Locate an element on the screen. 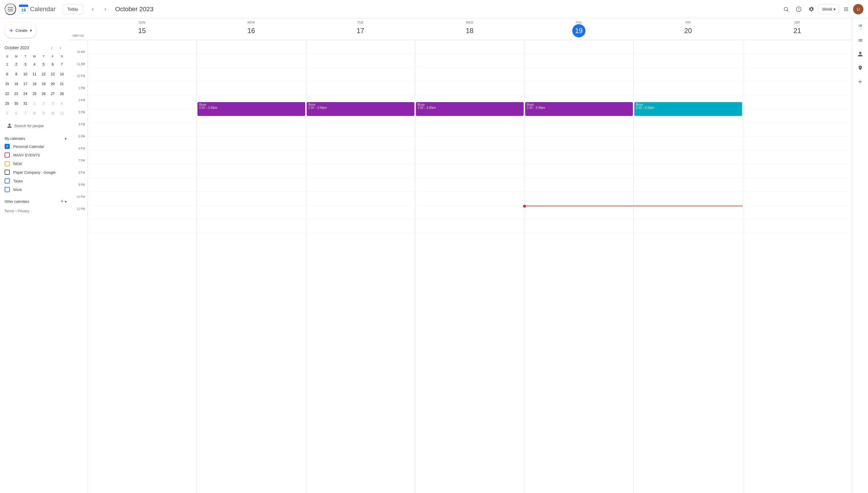 The image size is (868, 493). day-number-15: 15 is located at coordinates (142, 30).